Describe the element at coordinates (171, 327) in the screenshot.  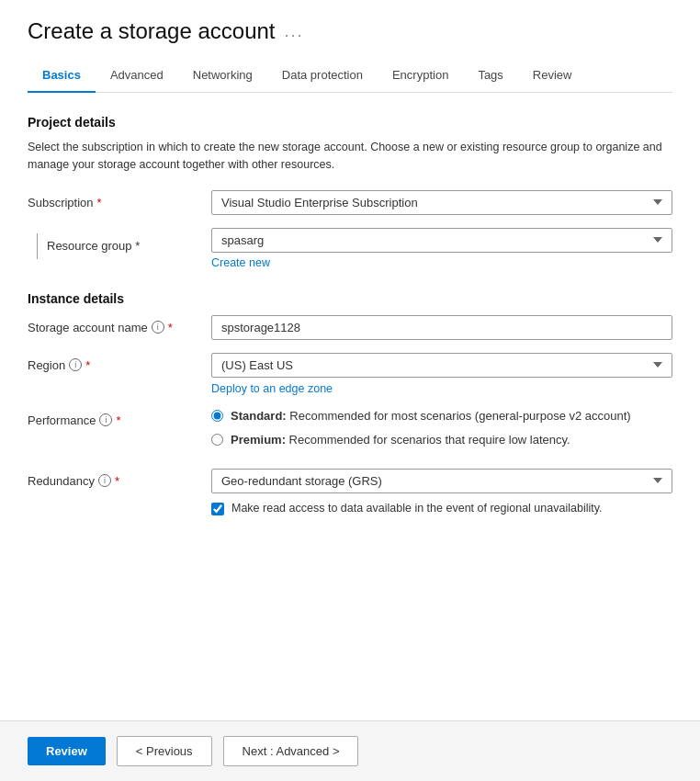
I see `storage-name-required: *` at that location.